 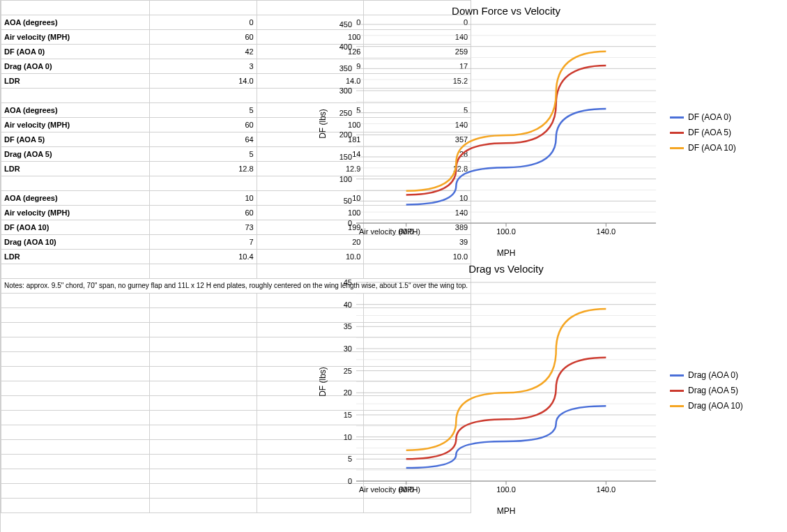 What do you see at coordinates (707, 406) in the screenshot?
I see `legend-item: Drag (AOA 10)` at bounding box center [707, 406].